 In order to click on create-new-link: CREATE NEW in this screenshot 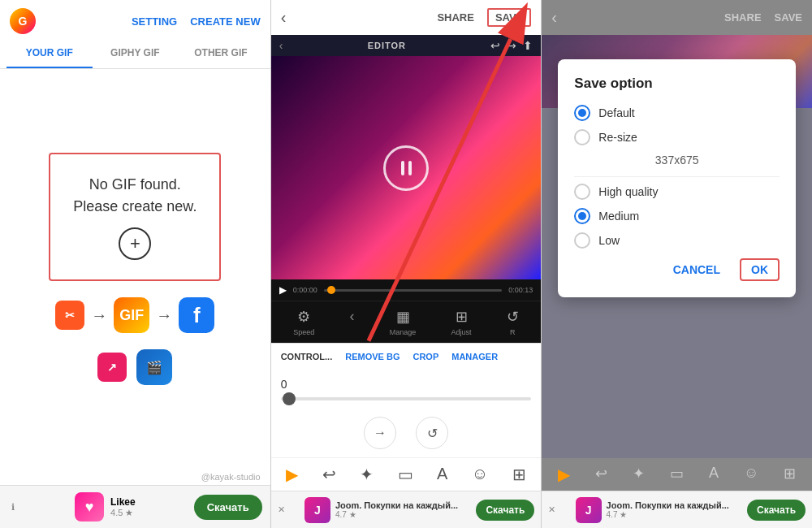, I will do `click(225, 21)`.